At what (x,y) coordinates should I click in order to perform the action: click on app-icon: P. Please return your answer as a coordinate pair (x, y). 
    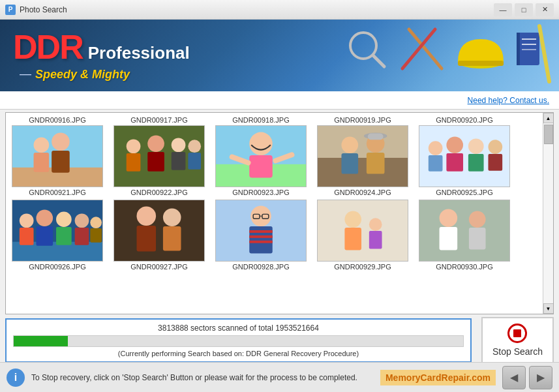
    Looking at the image, I should click on (10, 10).